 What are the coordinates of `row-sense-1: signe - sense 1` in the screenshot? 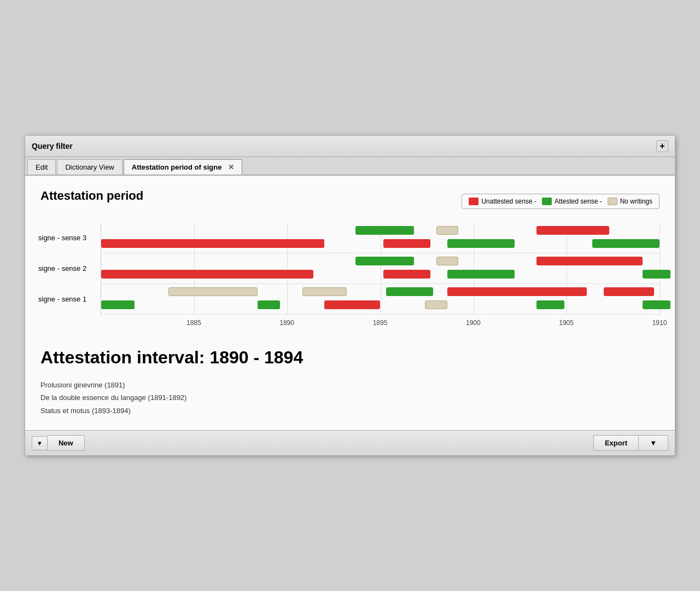 It's located at (381, 299).